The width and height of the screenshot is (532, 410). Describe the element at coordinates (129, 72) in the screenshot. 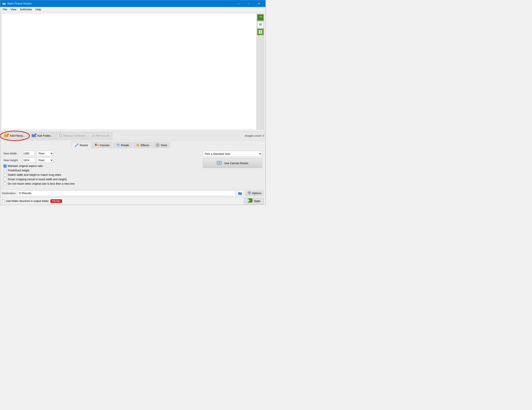

I see `file-list-panel` at that location.